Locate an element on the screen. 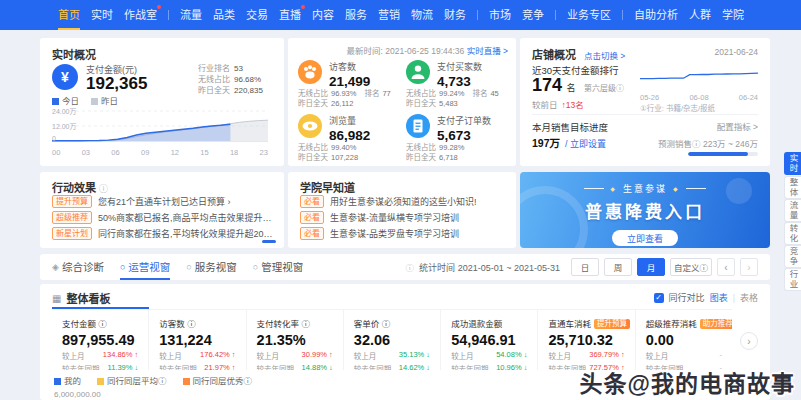 This screenshot has height=400, width=801. shop-rank-delta: 较前日↑13名 is located at coordinates (558, 104).